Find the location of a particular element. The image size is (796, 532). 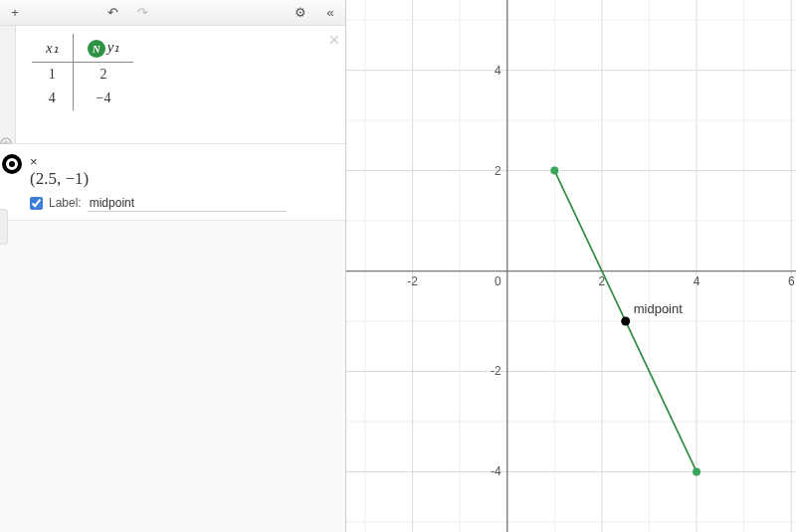

table-row: 4 −4 is located at coordinates (83, 98).